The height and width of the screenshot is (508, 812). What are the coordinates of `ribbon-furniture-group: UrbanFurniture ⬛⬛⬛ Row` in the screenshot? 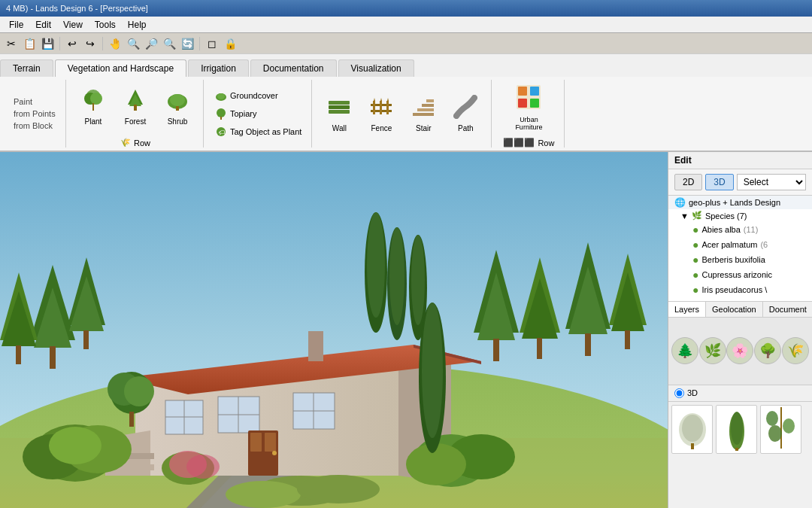 It's located at (529, 114).